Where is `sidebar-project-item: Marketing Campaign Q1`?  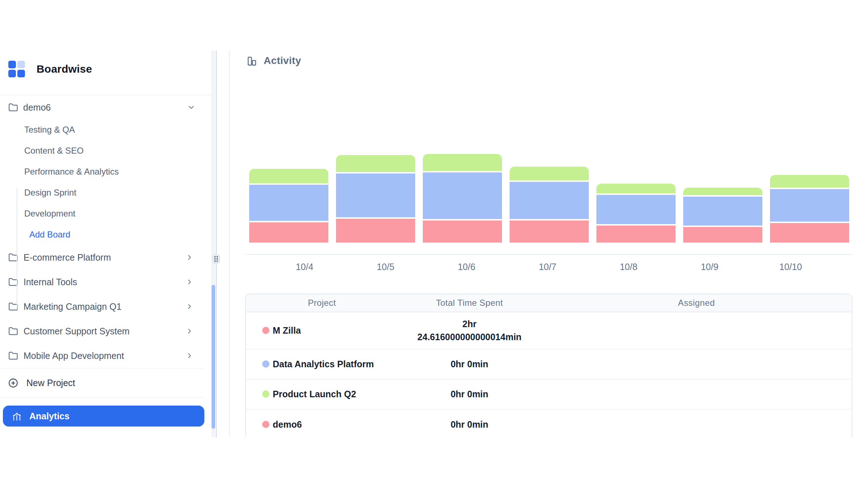
sidebar-project-item: Marketing Campaign Q1 is located at coordinates (108, 307).